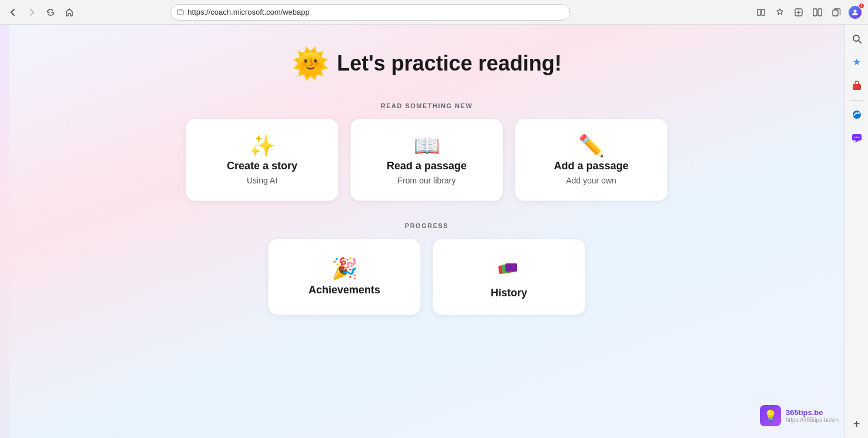 The width and height of the screenshot is (868, 438). What do you see at coordinates (427, 160) in the screenshot?
I see `read-passage-card: 📖 Read a passage From our library` at bounding box center [427, 160].